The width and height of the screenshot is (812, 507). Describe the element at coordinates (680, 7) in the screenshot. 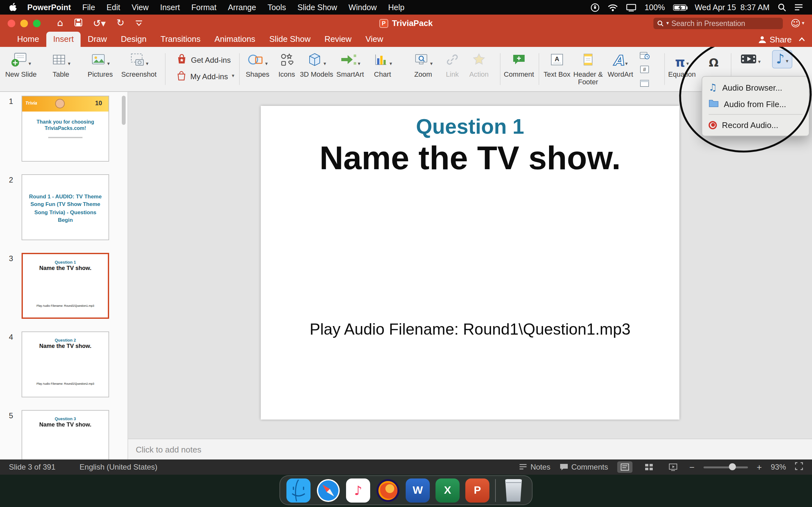

I see `battery-icon` at that location.